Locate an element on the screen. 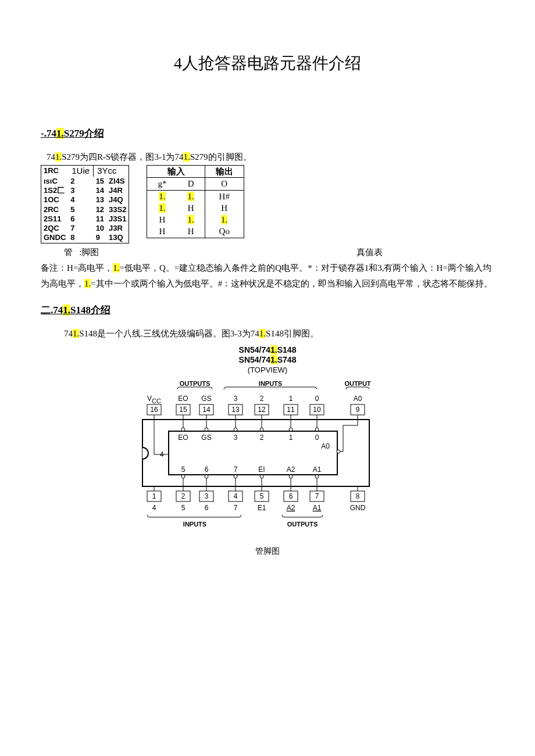  pin-r6-r: J3S1 is located at coordinates (117, 219).